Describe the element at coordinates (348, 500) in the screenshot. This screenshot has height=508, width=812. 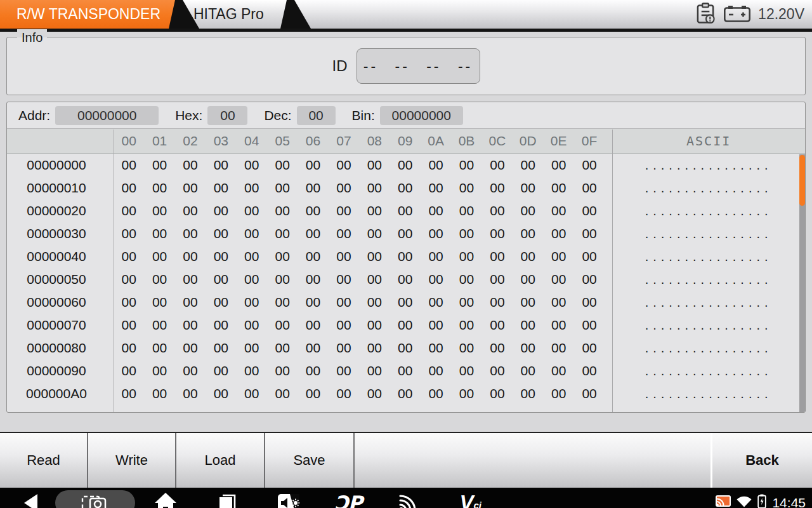
I see `dp-logo: ƆP` at that location.